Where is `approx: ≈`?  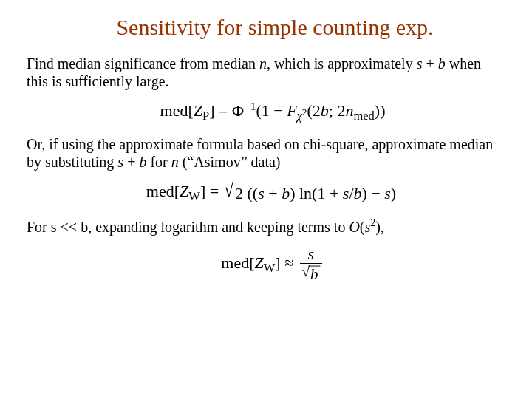 approx: ≈ is located at coordinates (290, 263).